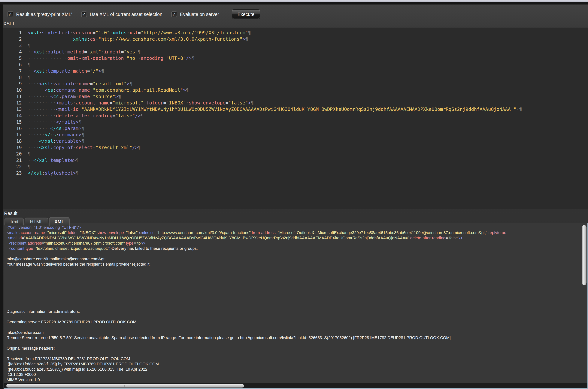 This screenshot has width=588, height=389. I want to click on window-top-edge, so click(294, 1).